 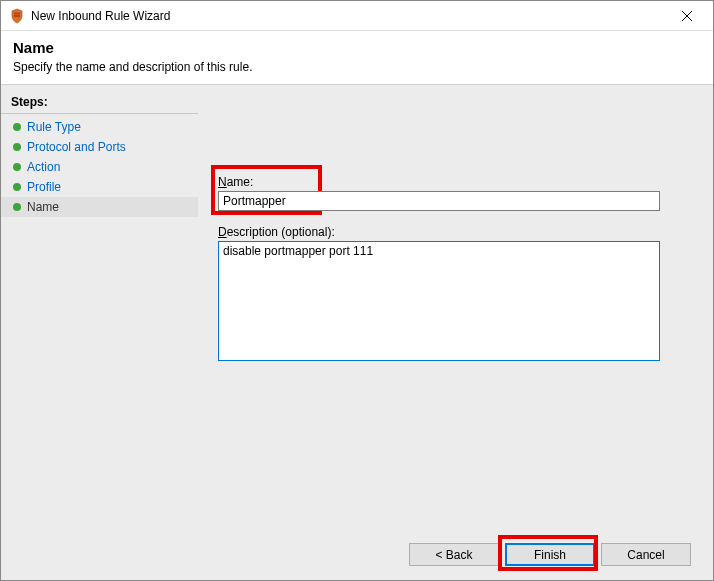 I want to click on step-rule-type: Rule Type, so click(x=100, y=127).